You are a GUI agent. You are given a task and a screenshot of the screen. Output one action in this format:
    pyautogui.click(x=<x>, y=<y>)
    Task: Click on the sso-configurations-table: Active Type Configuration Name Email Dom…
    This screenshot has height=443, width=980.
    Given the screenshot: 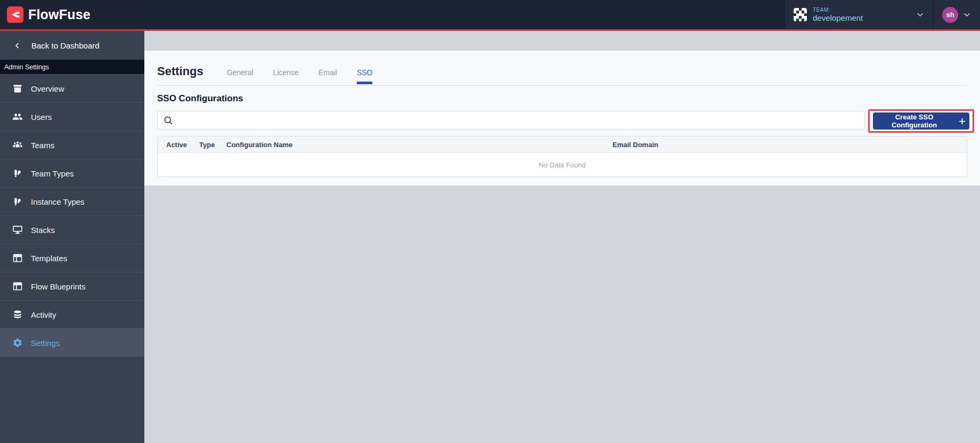 What is the action you would take?
    pyautogui.click(x=562, y=157)
    